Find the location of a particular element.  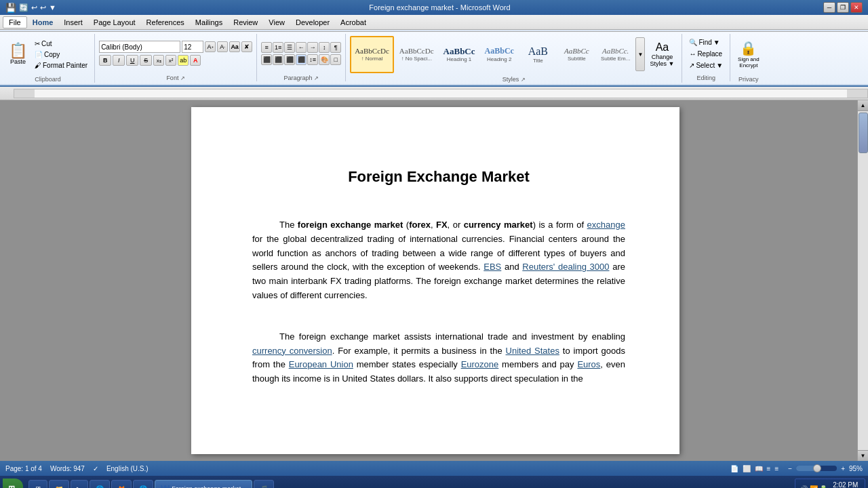

status-bar: Page: 1 of 4 Words: 947 ✓ English (U.S.)… is located at coordinates (434, 468).